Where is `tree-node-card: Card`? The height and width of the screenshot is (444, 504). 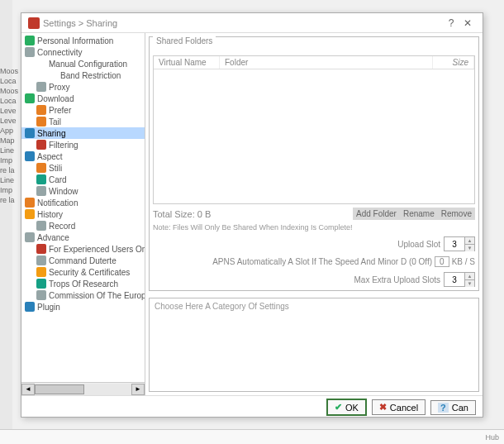
tree-node-card: Card is located at coordinates (83, 179).